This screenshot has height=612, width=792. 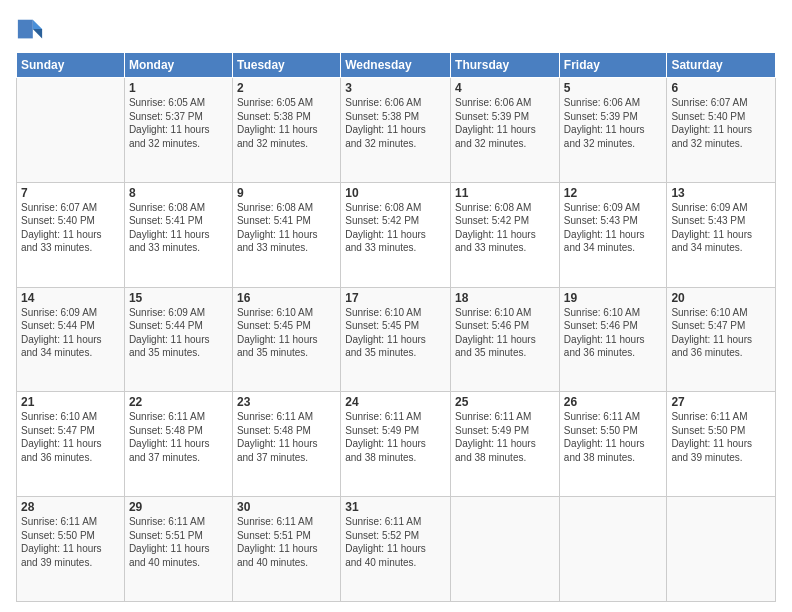 What do you see at coordinates (722, 234) in the screenshot?
I see `day-cell: 13Sunrise: 6:09 AM Sunset: 5:43 PM Dayli…` at bounding box center [722, 234].